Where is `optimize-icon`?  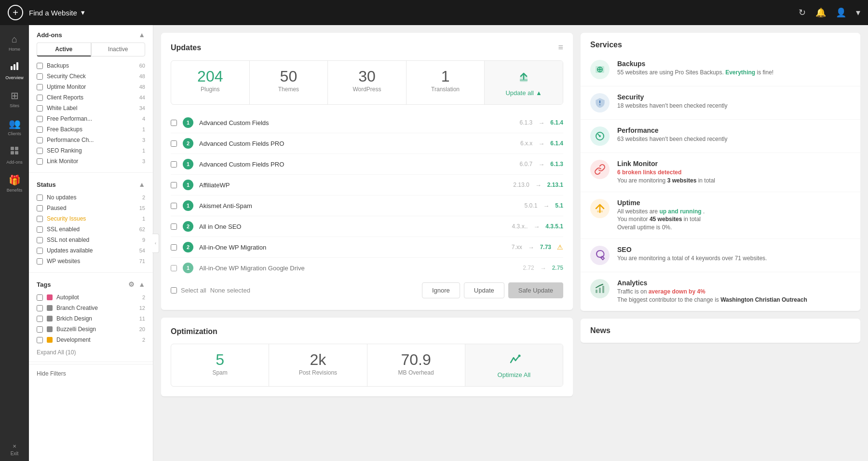
optimize-icon is located at coordinates (514, 361).